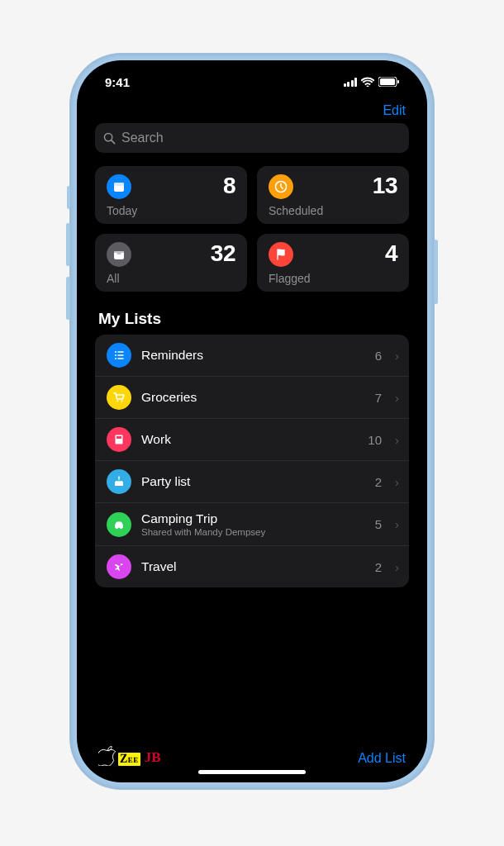 The image size is (504, 846). I want to click on card-all-label: All, so click(171, 278).